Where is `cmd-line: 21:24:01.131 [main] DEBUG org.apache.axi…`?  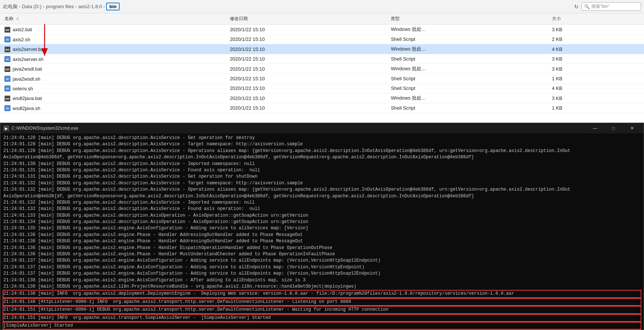
cmd-line: 21:24:01.131 [main] DEBUG org.apache.axi… is located at coordinates (322, 170).